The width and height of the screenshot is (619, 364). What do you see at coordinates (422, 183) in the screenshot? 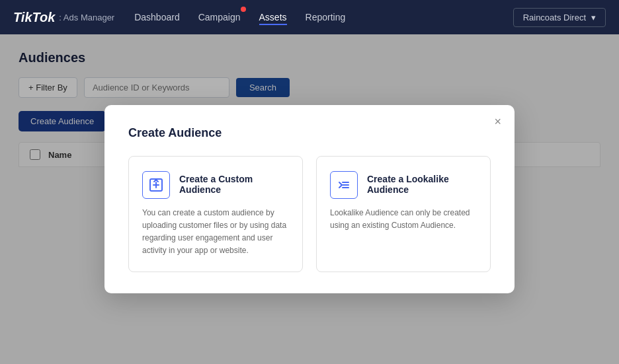
I see `lookalike-audience-title: Create a Lookalike Audience` at bounding box center [422, 183].